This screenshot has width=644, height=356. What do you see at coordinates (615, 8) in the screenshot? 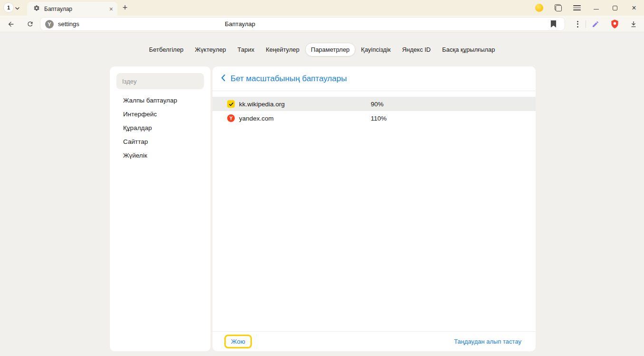
I see `maximize-button` at bounding box center [615, 8].